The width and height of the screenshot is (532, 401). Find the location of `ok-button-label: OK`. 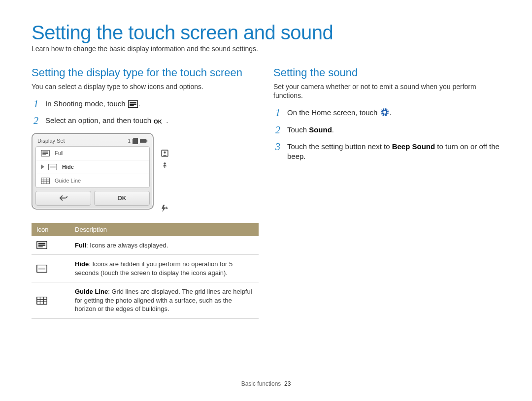

ok-button-label: OK is located at coordinates (122, 198).